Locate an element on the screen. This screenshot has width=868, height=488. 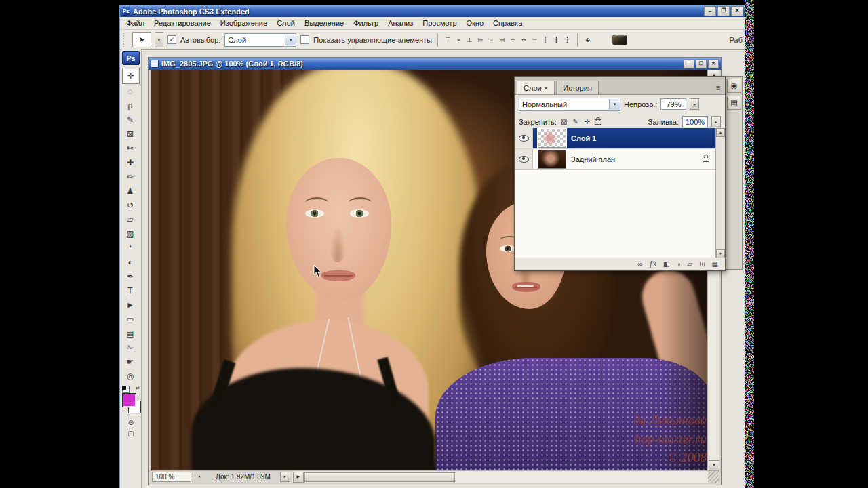
fill-slider-button: ▸ is located at coordinates (716, 122).